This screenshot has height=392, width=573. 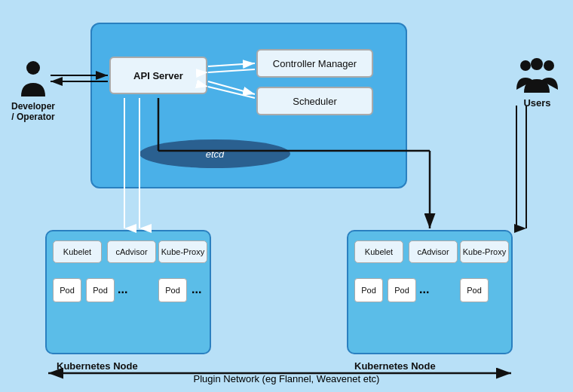 I want to click on dots-right-left: ..., so click(x=196, y=289).